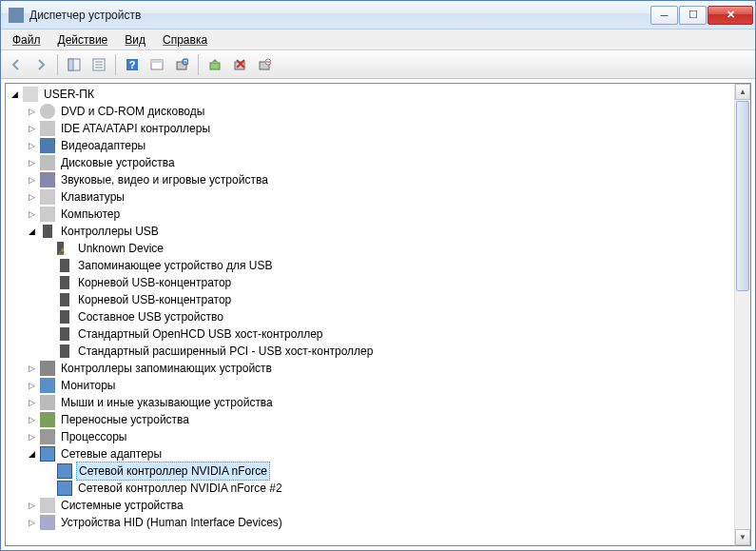 The height and width of the screenshot is (551, 756). What do you see at coordinates (378, 146) in the screenshot?
I see `tree-item-video: ▷ Видеоадаптеры` at bounding box center [378, 146].